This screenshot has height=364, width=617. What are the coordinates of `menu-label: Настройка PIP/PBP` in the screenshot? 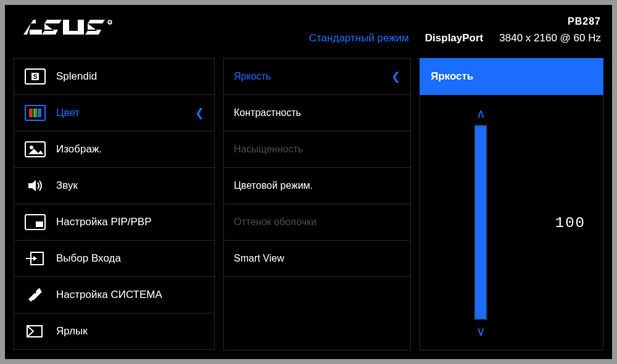 It's located at (104, 222).